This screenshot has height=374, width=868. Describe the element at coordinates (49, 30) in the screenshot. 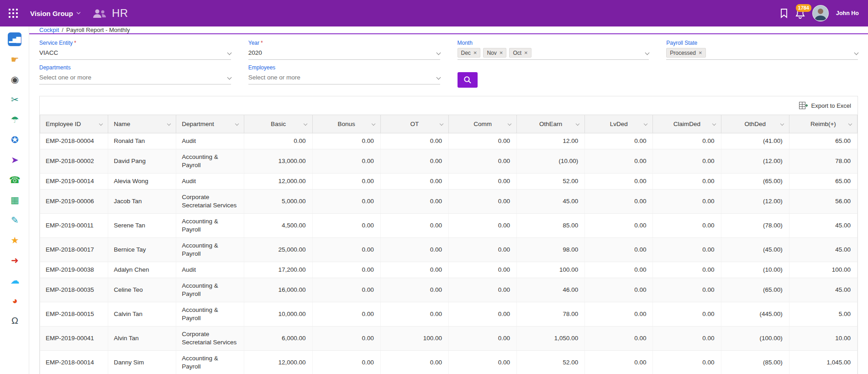

I see `breadcrumb-link-cockpit: Cockpit` at that location.